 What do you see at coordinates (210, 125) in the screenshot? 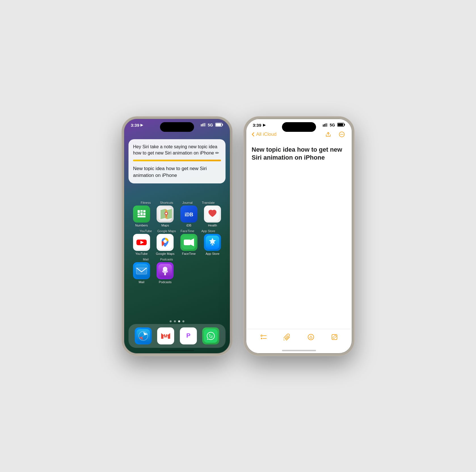
I see `network-type-left: 5G` at bounding box center [210, 125].